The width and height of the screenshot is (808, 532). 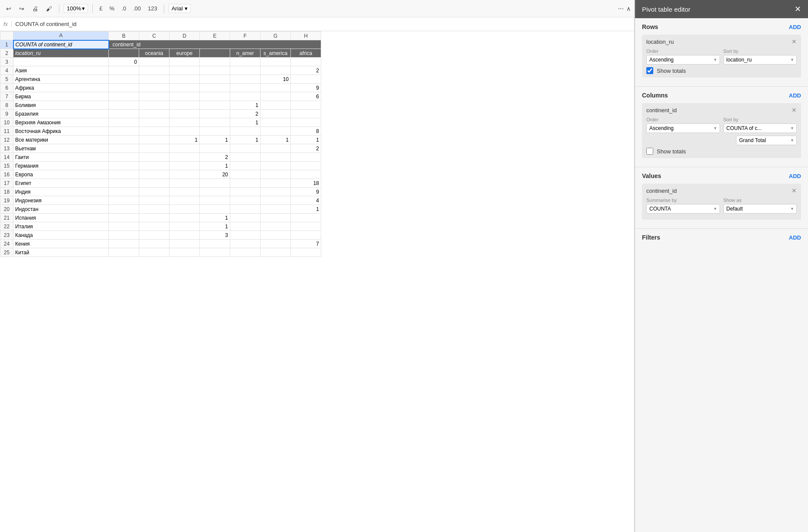 What do you see at coordinates (683, 60) in the screenshot?
I see `rows-order-select: Ascending Descending` at bounding box center [683, 60].